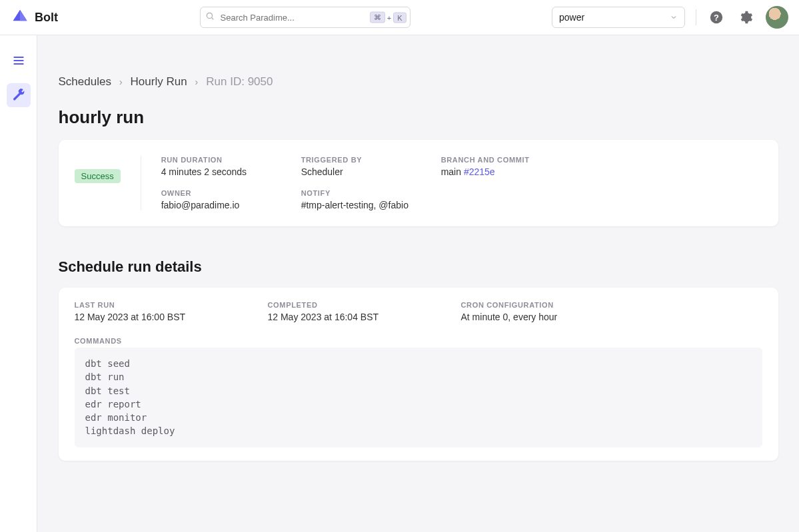  What do you see at coordinates (365, 166) in the screenshot?
I see `field-triggered-by: TRIGGERED BY Scheduler` at bounding box center [365, 166].